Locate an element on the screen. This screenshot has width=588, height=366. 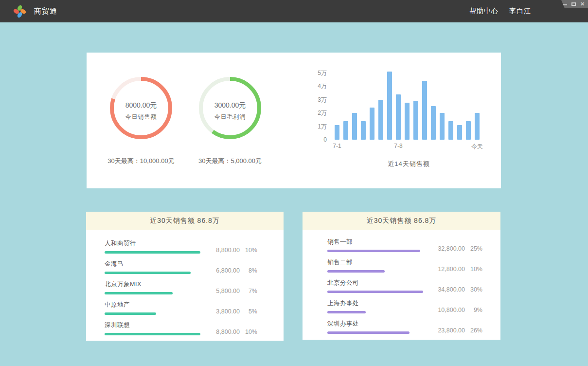
user-name-menu: 李白江 is located at coordinates (520, 11).